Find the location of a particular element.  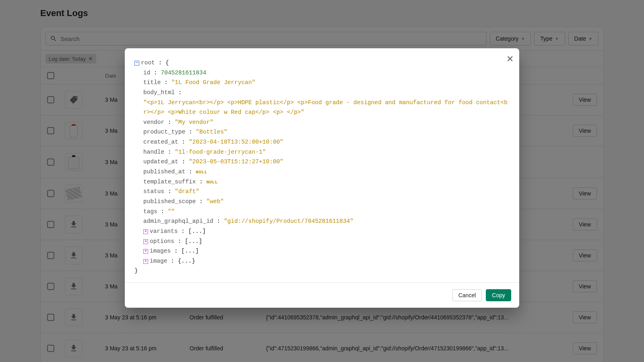

collapse-icon: − is located at coordinates (137, 63).